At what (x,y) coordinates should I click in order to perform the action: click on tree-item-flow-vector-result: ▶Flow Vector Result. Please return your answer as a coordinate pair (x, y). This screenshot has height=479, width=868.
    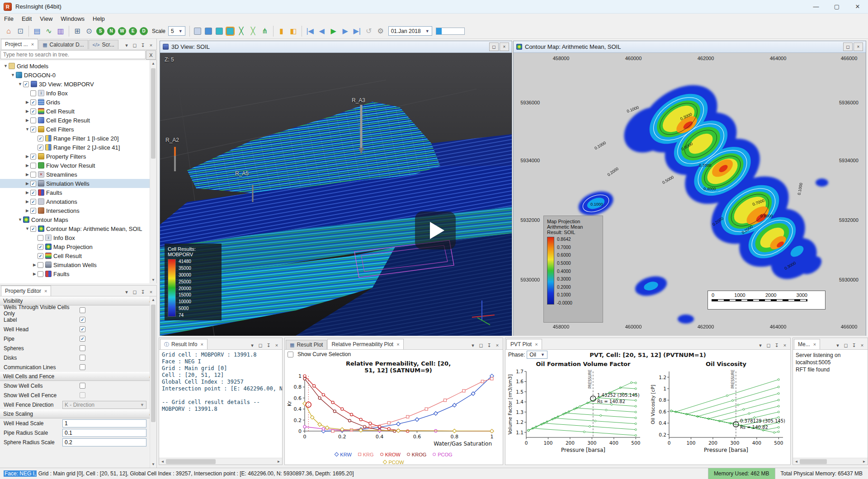
    Looking at the image, I should click on (78, 165).